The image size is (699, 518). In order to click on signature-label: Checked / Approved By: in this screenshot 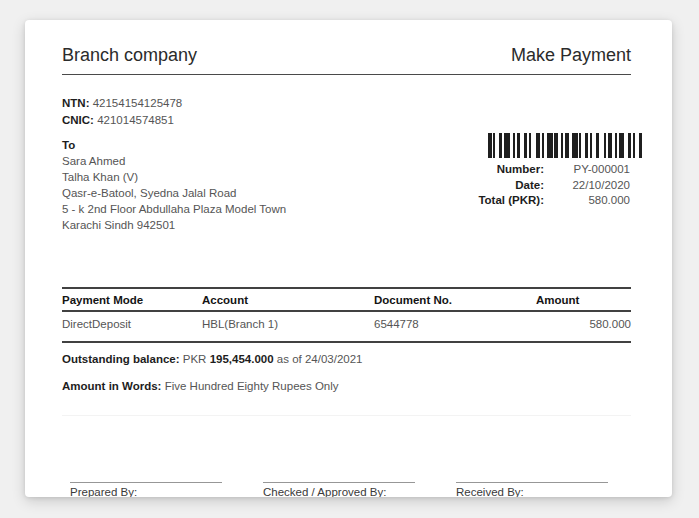, I will do `click(339, 492)`.